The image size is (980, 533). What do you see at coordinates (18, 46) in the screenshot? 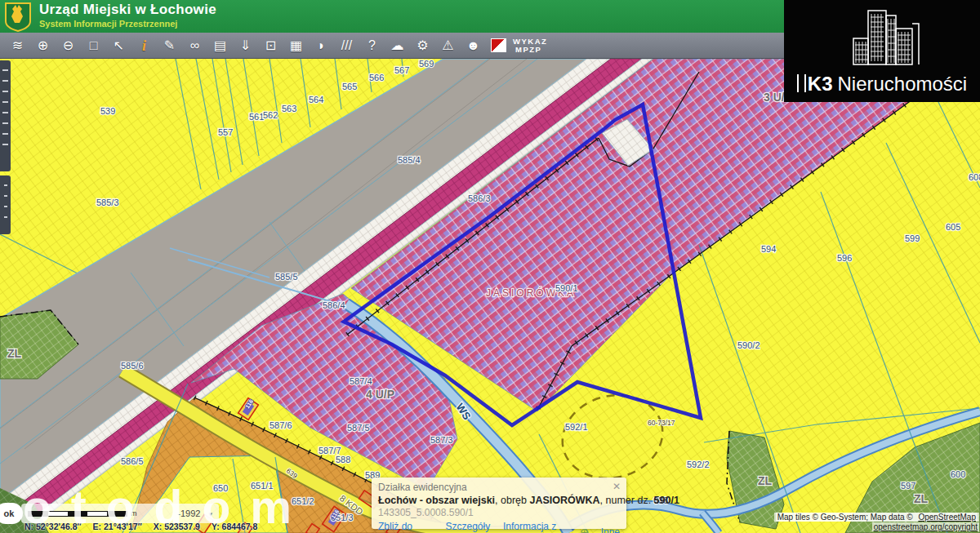
I see `layers-icon: ≋` at bounding box center [18, 46].